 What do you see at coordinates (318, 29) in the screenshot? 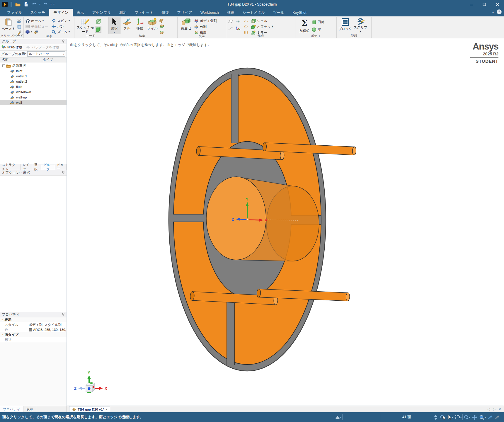
I see `sphere-button: 球` at bounding box center [318, 29].